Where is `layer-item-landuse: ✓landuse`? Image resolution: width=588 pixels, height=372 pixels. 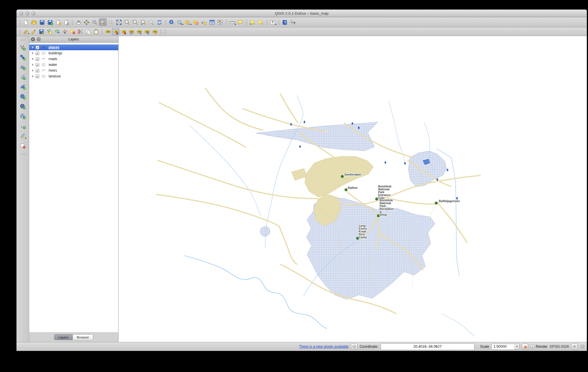
layer-item-landuse: ✓landuse is located at coordinates (74, 76).